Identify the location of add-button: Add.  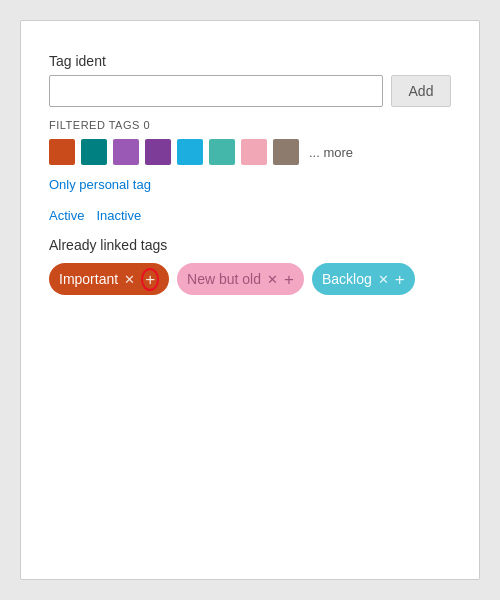
(421, 91).